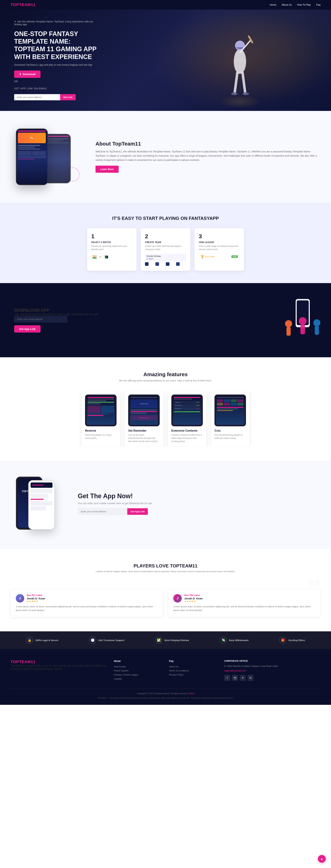 The height and width of the screenshot is (868, 331). I want to click on steps-grid: 1 SELECT A MATCH Choose an upcoming matc…, so click(165, 249).